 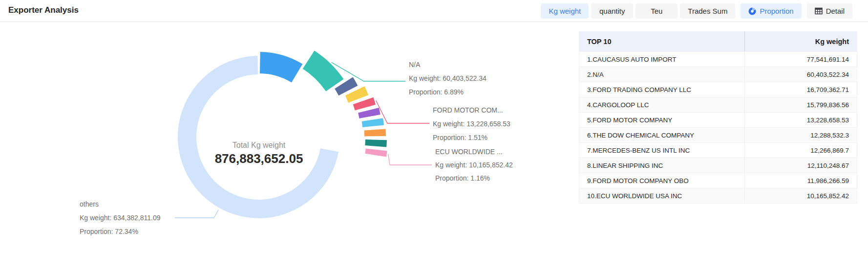 I want to click on callout-na-prop: Proportion: 6.89%, so click(x=447, y=92).